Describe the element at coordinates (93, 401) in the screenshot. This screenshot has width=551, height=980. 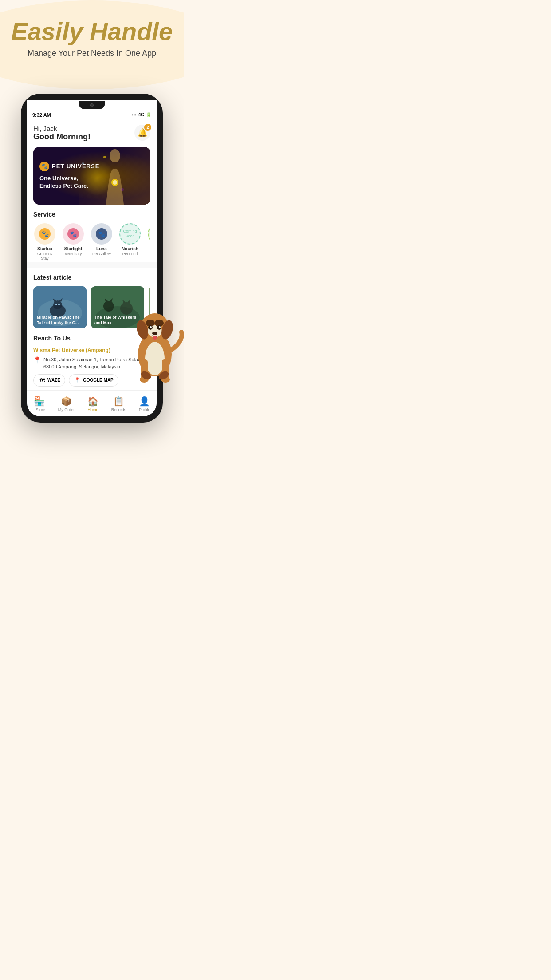
I see `home-icon: 🏠` at that location.